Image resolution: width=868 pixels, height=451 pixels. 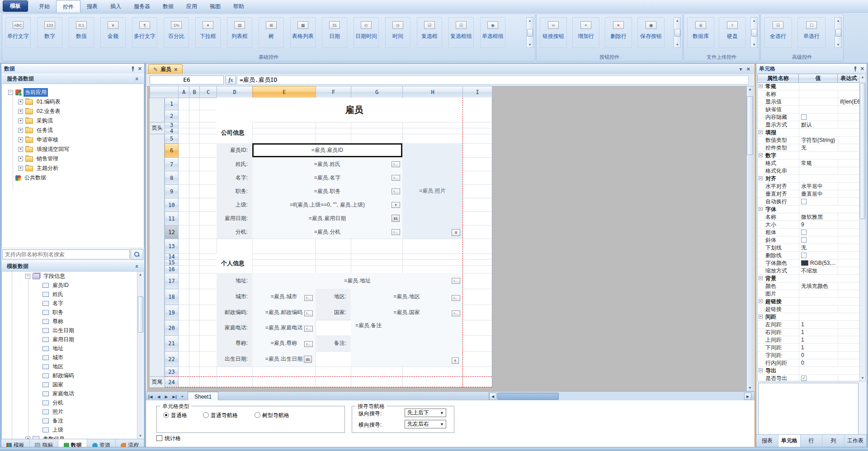 I want to click on menu-tab: 帮助, so click(x=239, y=6).